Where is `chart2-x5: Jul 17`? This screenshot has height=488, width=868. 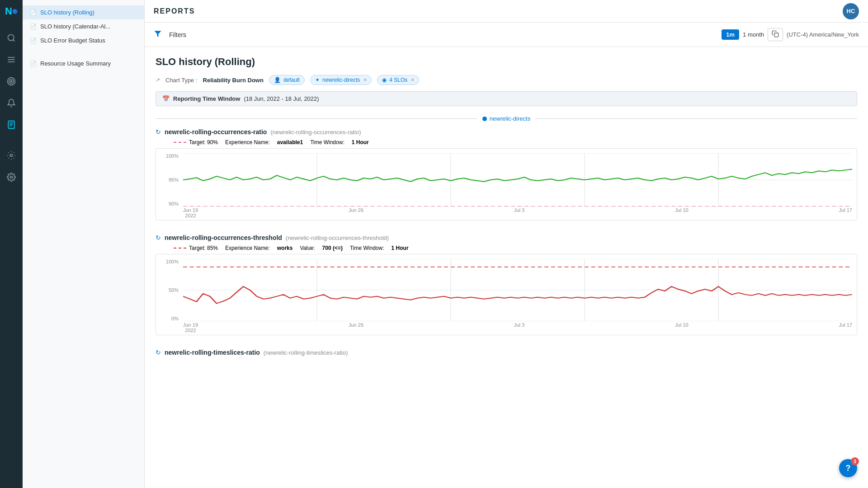
chart2-x5: Jul 17 is located at coordinates (845, 328).